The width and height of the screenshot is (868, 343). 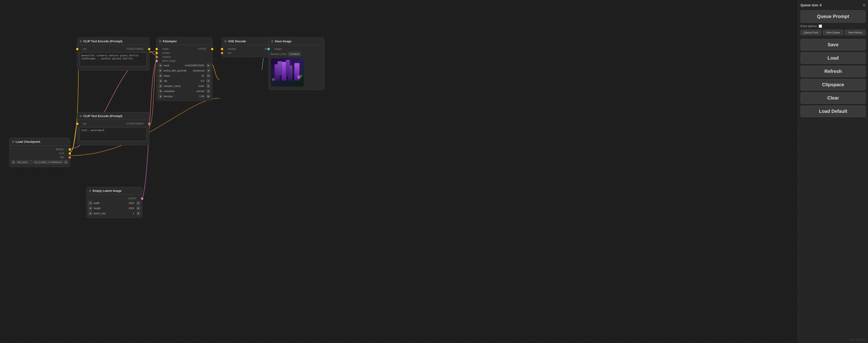 What do you see at coordinates (115, 213) in the screenshot?
I see `batch-size-stepper-row: ◄ batch_size 1 ►` at bounding box center [115, 213].